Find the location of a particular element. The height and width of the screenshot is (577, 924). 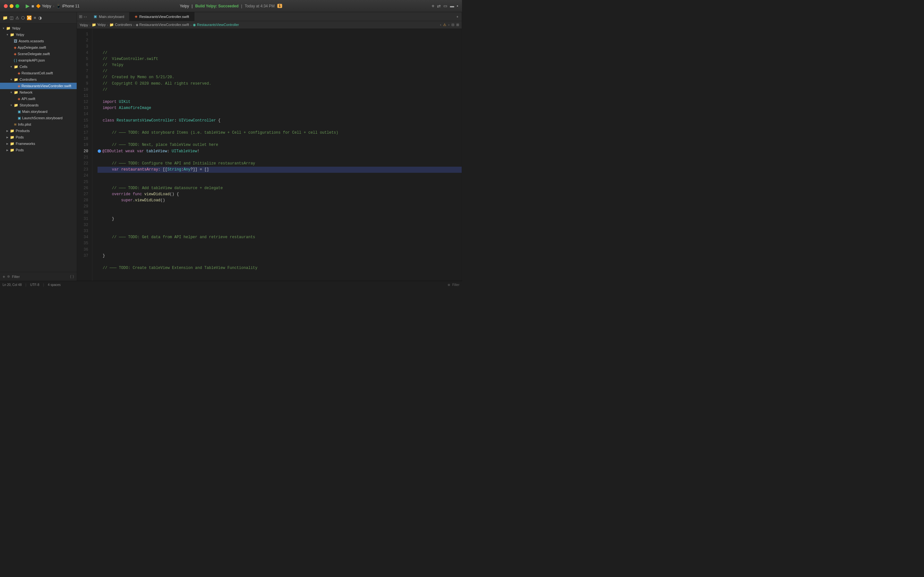

code-line-16: // ——— TODO: Next, place TableView outle… is located at coordinates (279, 145).